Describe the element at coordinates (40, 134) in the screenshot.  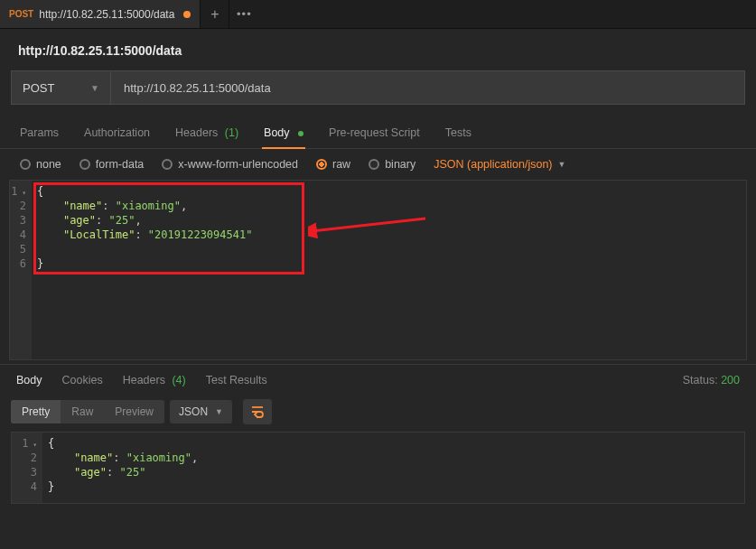
I see `tab-params: Params` at that location.